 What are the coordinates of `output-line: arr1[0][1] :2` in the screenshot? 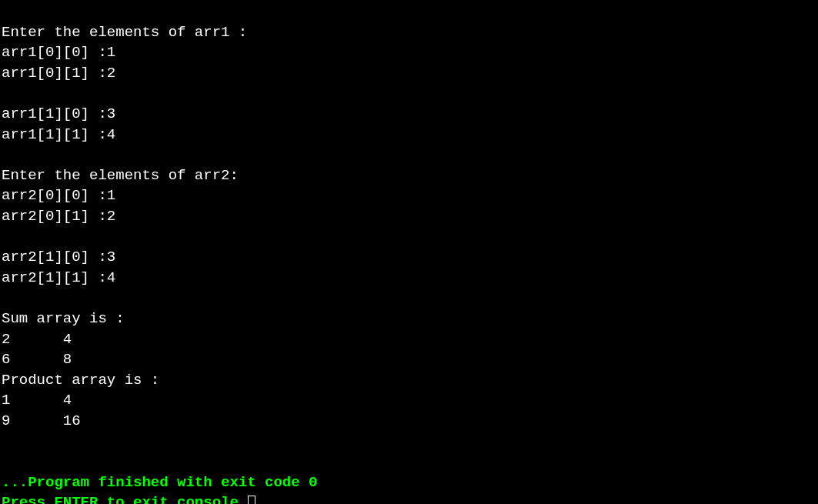 It's located at (58, 73).